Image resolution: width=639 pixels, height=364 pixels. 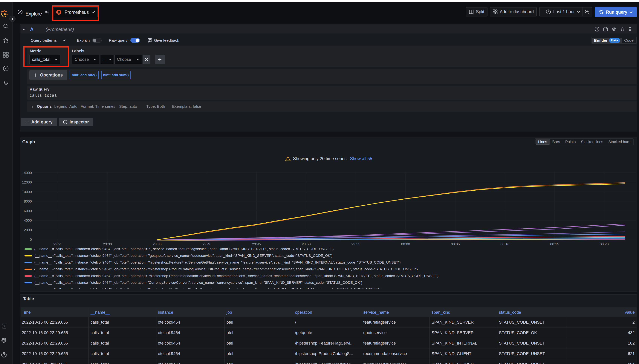 I want to click on svg-text: 00:05, so click(x=455, y=244).